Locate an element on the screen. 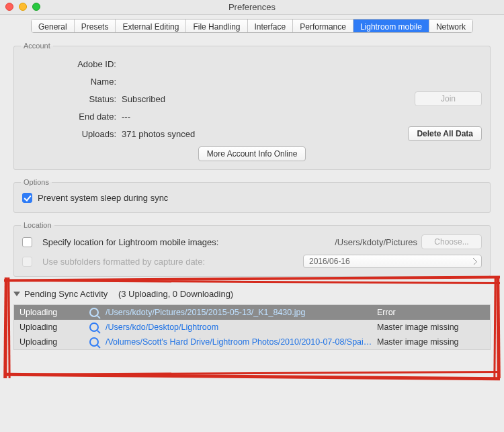 The height and width of the screenshot is (432, 504). more-account-info-button: More Account Info Online is located at coordinates (253, 154).